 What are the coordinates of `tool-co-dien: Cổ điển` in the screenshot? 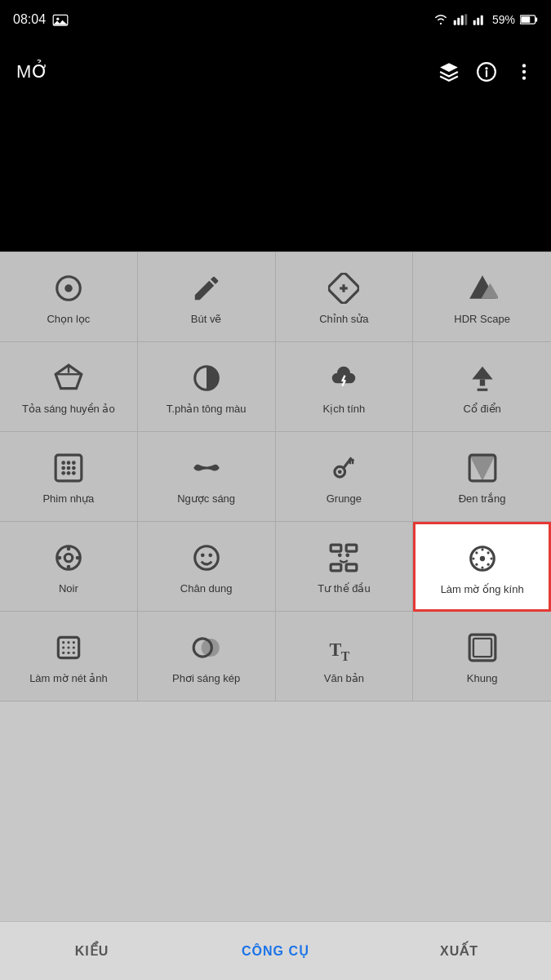 It's located at (482, 387).